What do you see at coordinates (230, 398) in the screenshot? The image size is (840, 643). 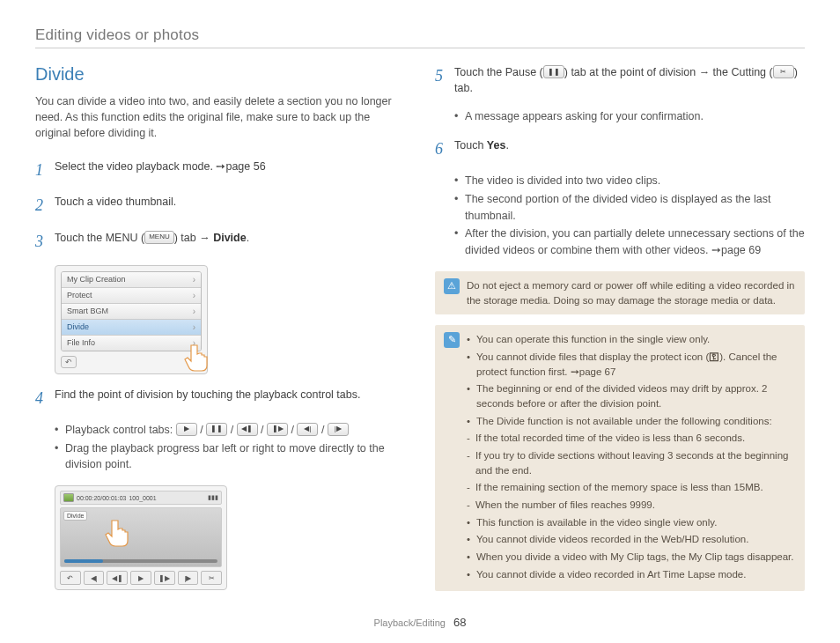 I see `step-body: Find the point of division by touching t…` at bounding box center [230, 398].